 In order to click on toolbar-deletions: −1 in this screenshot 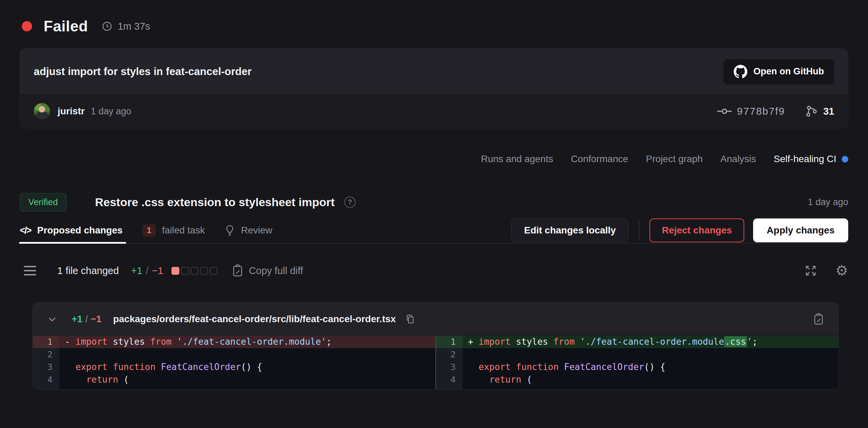, I will do `click(158, 271)`.